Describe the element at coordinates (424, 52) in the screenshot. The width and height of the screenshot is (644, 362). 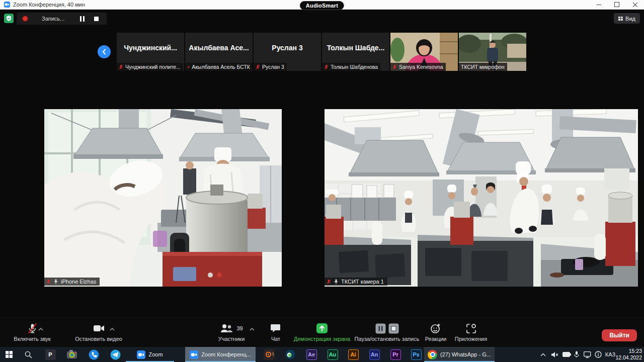
I see `participant-tile-video: Saniya Kenesovna` at that location.